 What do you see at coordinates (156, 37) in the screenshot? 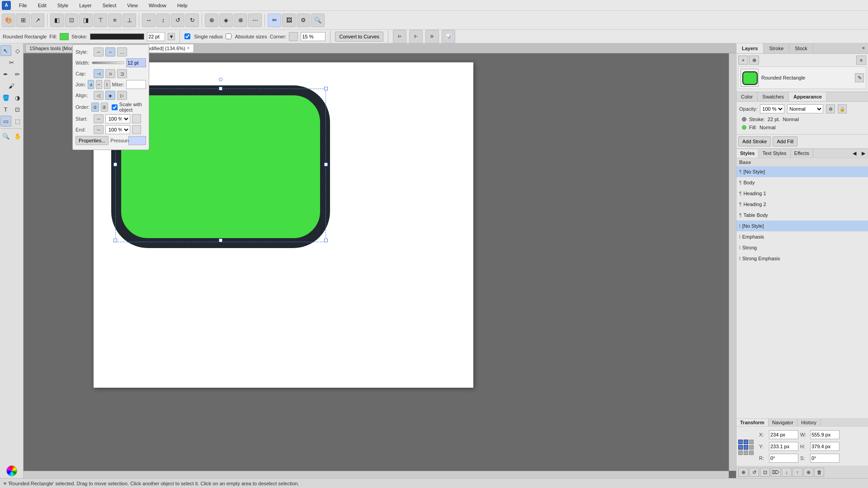
I see `stroke-width-input` at bounding box center [156, 37].